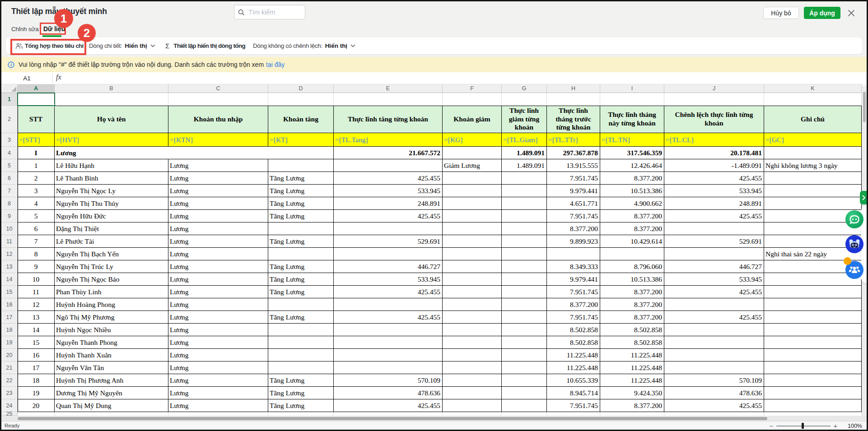  Describe the element at coordinates (275, 65) in the screenshot. I see `info-link: tại đây` at that location.